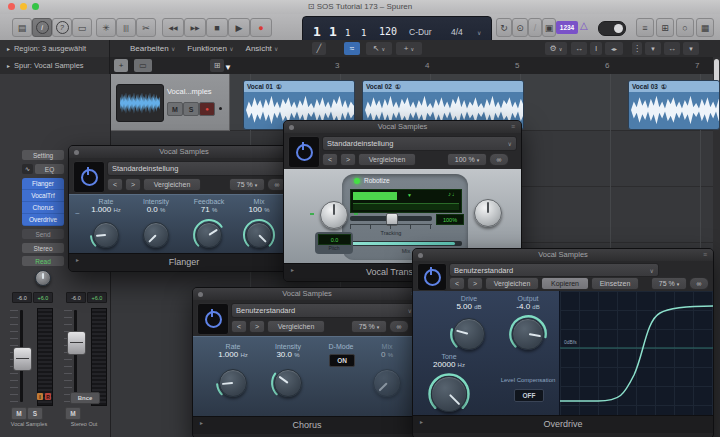  Describe the element at coordinates (352, 48) in the screenshot. I see `flex-button: ≈` at that location.